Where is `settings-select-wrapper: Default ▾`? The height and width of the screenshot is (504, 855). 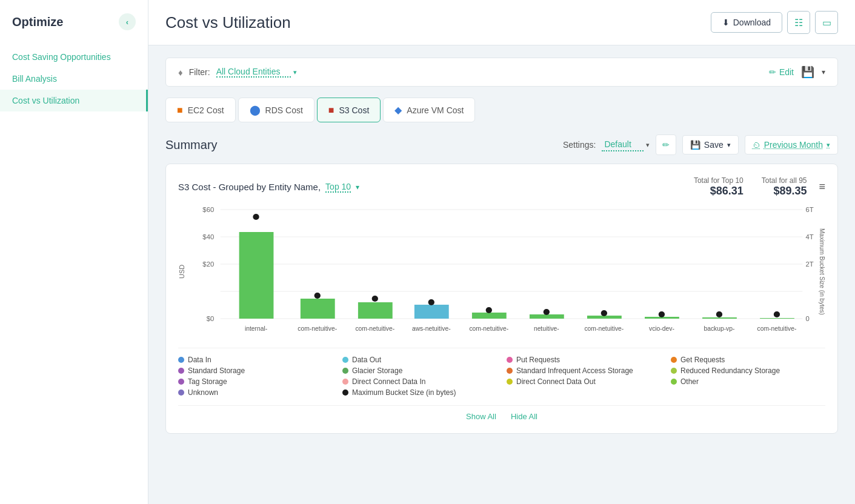 settings-select-wrapper: Default ▾ is located at coordinates (625, 145).